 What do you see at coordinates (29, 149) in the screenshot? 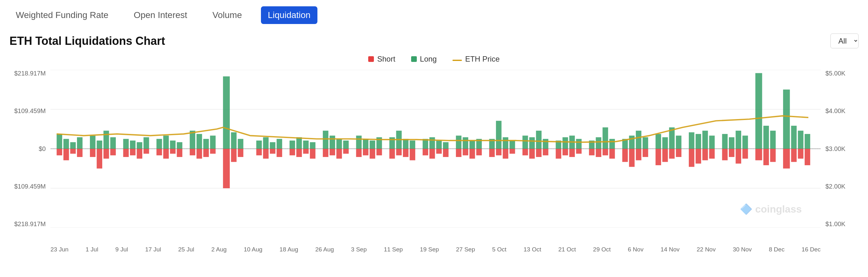
I see `y-axis-left: $218.917M $109.459M $0 $109.459M $218.91…` at bounding box center [29, 149].